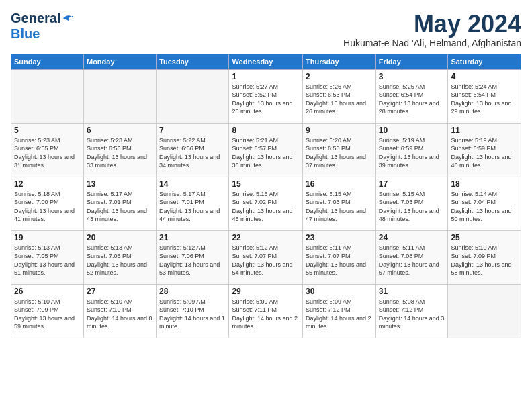 The image size is (532, 411). Describe the element at coordinates (120, 291) in the screenshot. I see `day-number: 27` at that location.